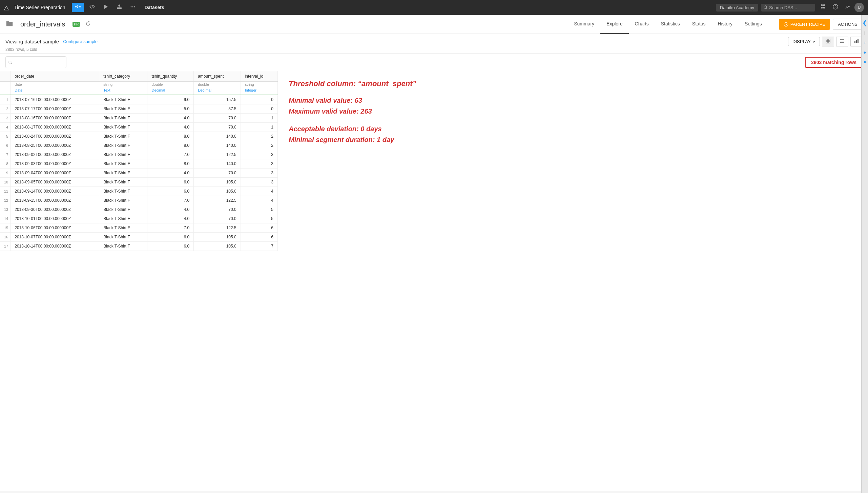 This screenshot has width=868, height=493. I want to click on apps-grid-icon, so click(823, 7).